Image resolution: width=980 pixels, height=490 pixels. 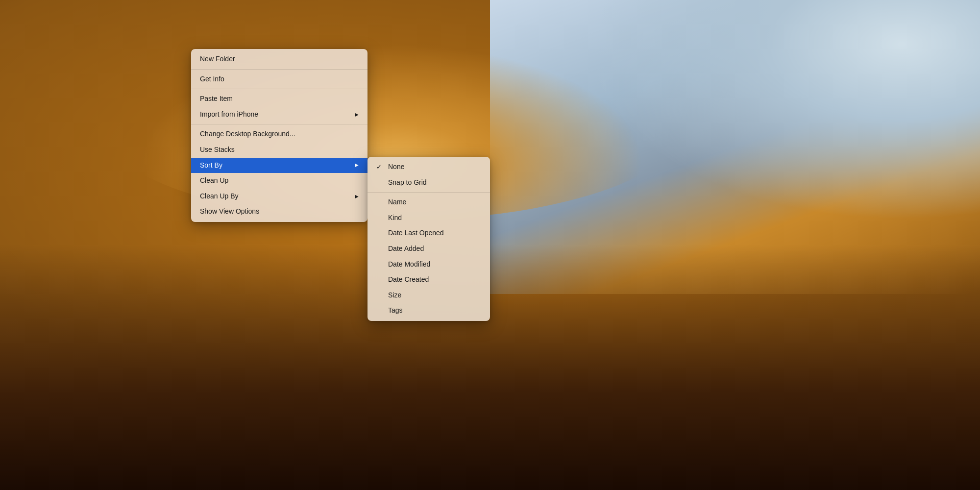 What do you see at coordinates (357, 196) in the screenshot?
I see `submenu-arrow-clean-up-by: ▶` at bounding box center [357, 196].